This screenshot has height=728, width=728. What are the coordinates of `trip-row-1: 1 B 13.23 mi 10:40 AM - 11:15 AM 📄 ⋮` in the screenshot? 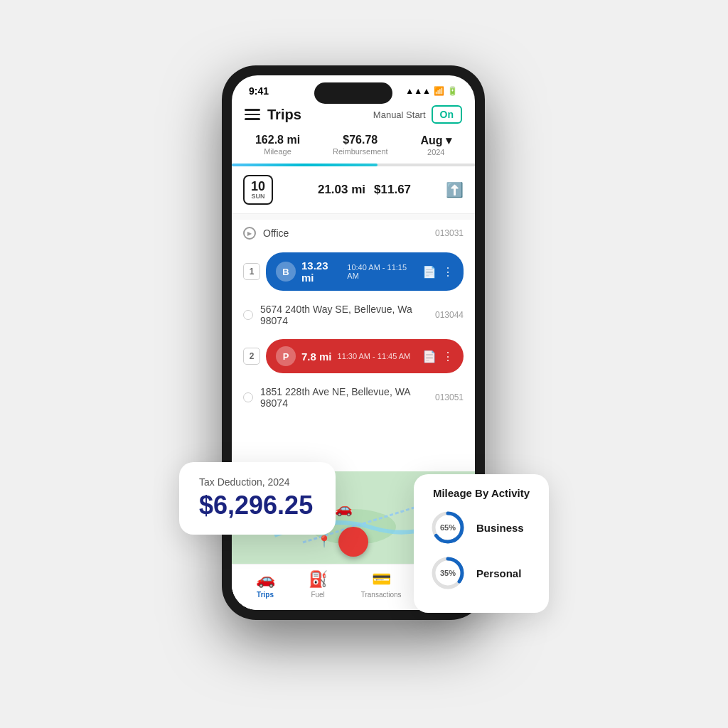 It's located at (353, 272).